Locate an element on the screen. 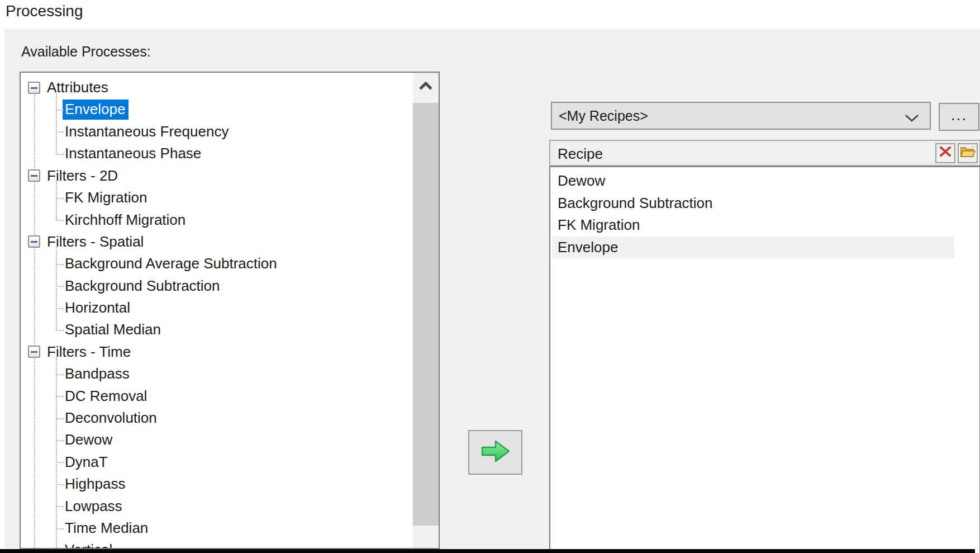 The height and width of the screenshot is (553, 980). tree-item-label: Spatial Median is located at coordinates (113, 330).